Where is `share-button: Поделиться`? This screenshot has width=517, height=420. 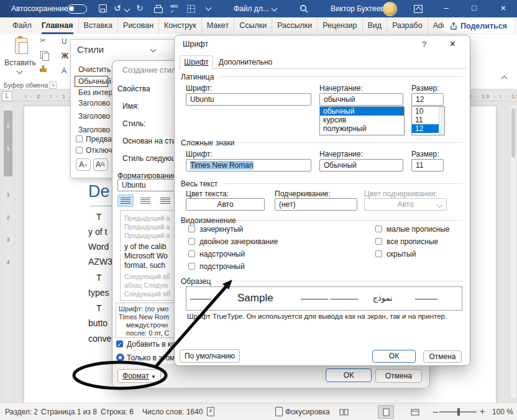
share-button: Поделиться is located at coordinates (478, 26).